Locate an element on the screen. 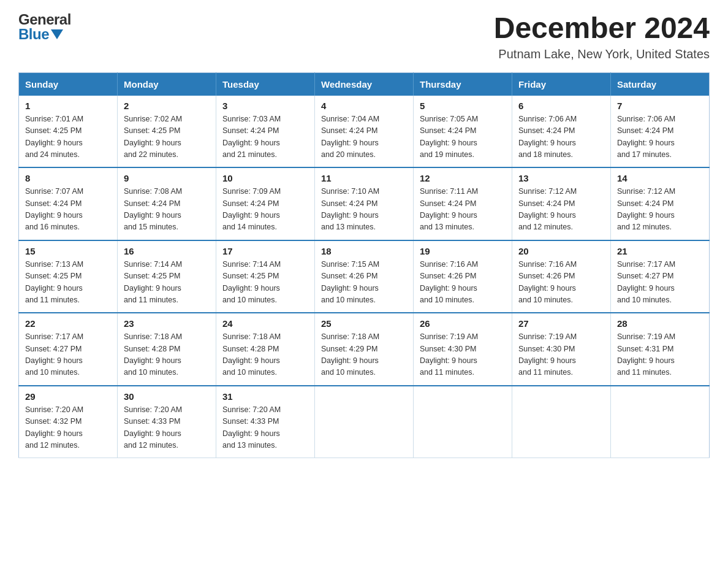 The width and height of the screenshot is (728, 563). day-number: 9 is located at coordinates (167, 178).